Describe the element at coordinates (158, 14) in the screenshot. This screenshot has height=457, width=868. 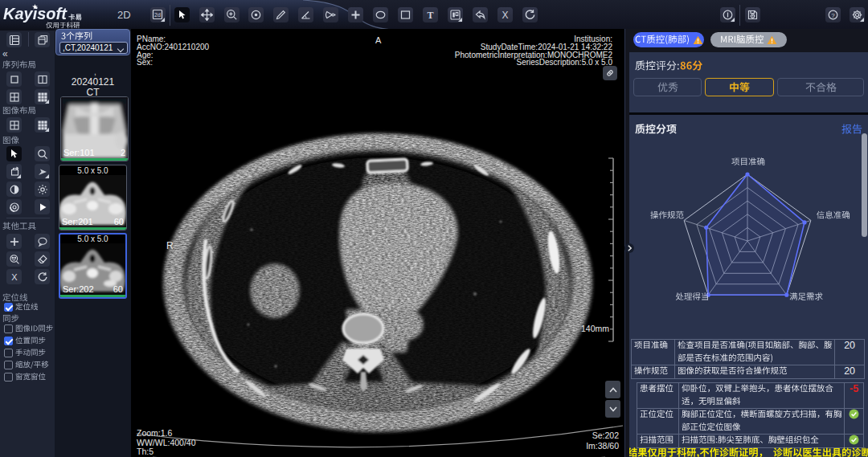
I see `svg-text: 2d` at that location.